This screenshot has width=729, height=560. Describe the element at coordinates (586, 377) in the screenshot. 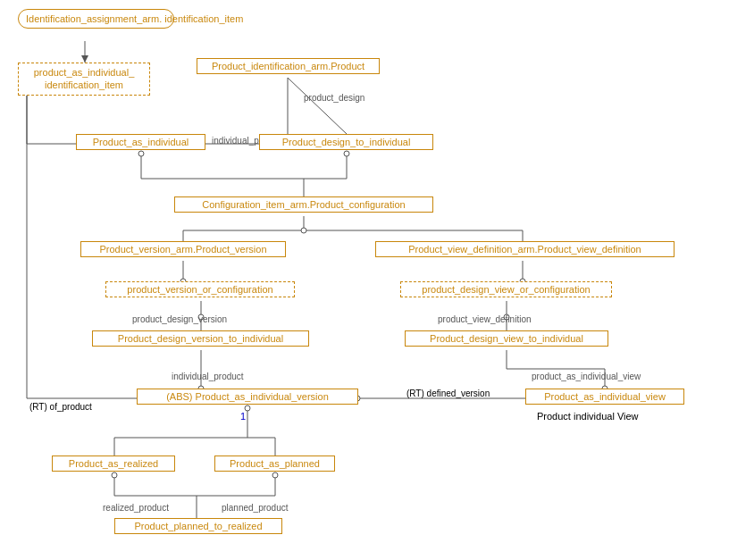

I see `prod-as-indiv-view-label: product_as_individual_view` at that location.